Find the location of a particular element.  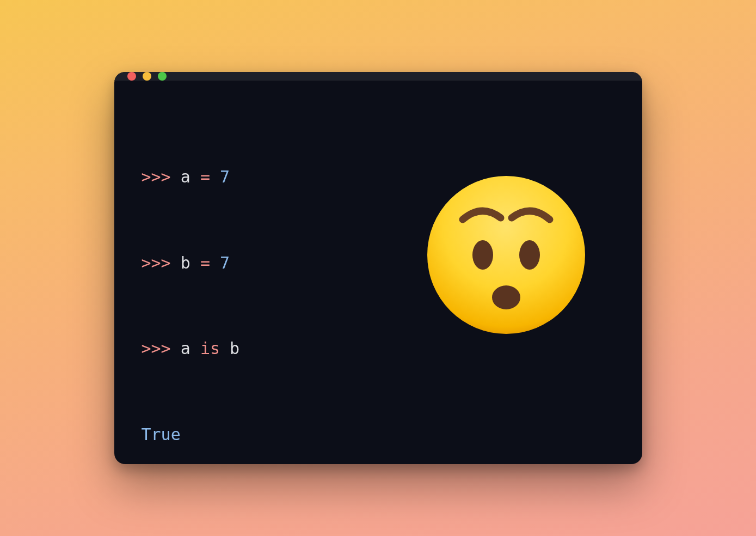

close-icon is located at coordinates (132, 76).